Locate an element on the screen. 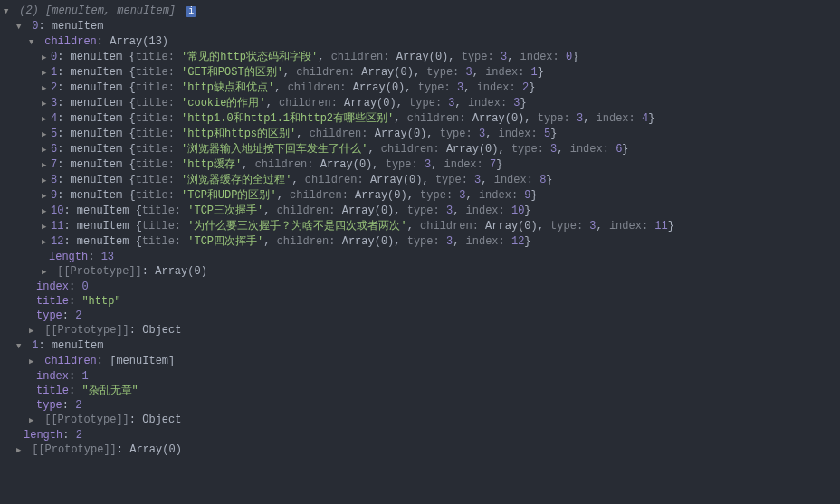 Image resolution: width=840 pixels, height=504 pixels. tree-node-1: 1: menuItem is located at coordinates (420, 346).